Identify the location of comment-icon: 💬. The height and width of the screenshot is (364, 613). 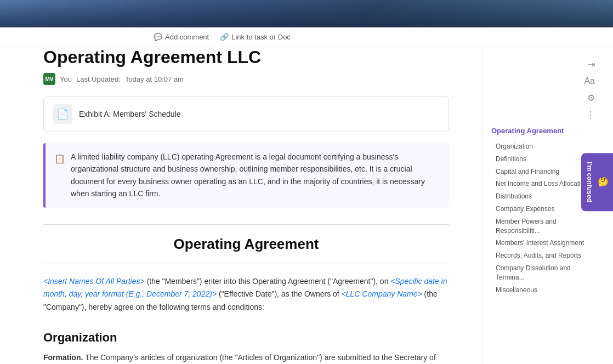
(158, 37).